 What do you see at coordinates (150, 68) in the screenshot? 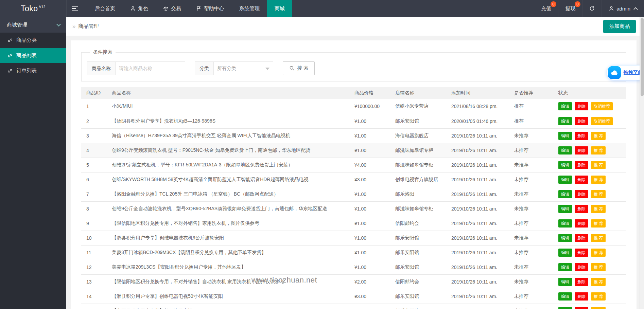
I see `product-name-input` at bounding box center [150, 68].